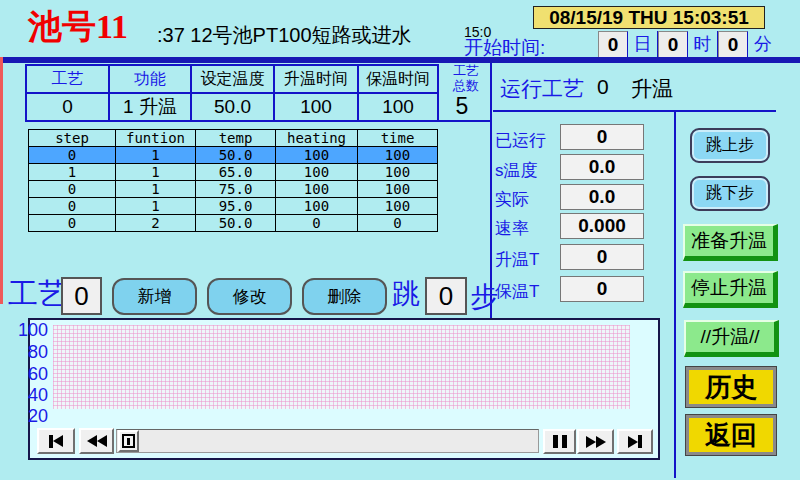 The width and height of the screenshot is (800, 480). What do you see at coordinates (675, 295) in the screenshot?
I see `panel-divider-vertical` at bounding box center [675, 295].